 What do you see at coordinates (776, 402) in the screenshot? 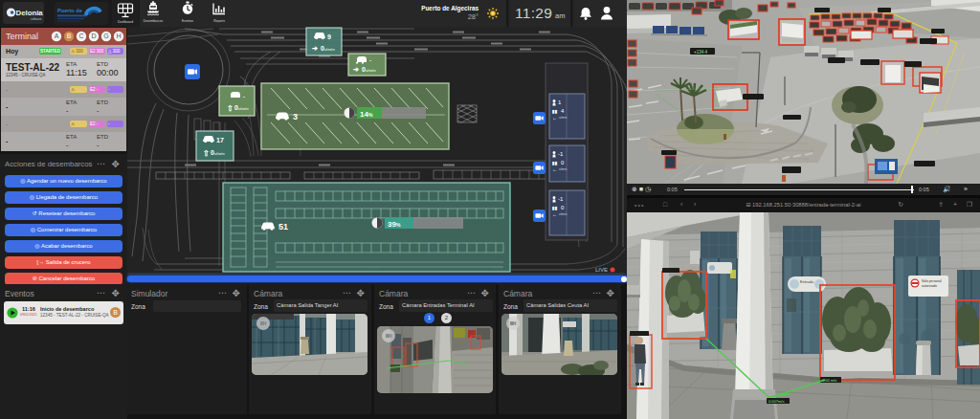
I see `svg-text: 0.007m/s` at bounding box center [776, 402].